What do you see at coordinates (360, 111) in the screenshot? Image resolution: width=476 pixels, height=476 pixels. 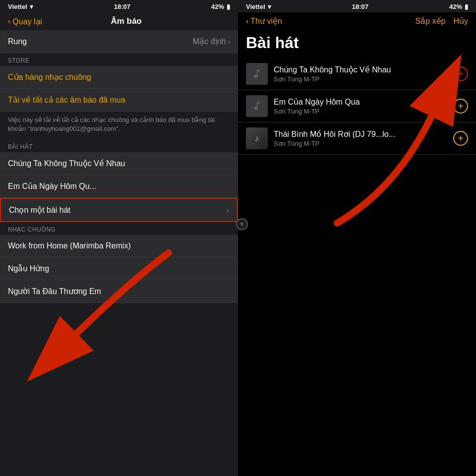 I see `song-artist-1: Sơn Tùng M-TP` at bounding box center [360, 111].